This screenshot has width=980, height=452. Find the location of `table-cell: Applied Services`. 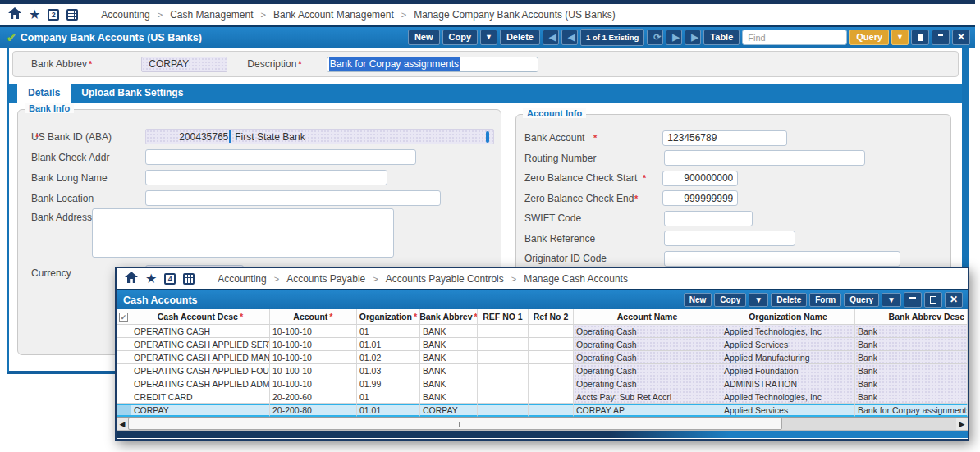

table-cell: Applied Services is located at coordinates (788, 345).